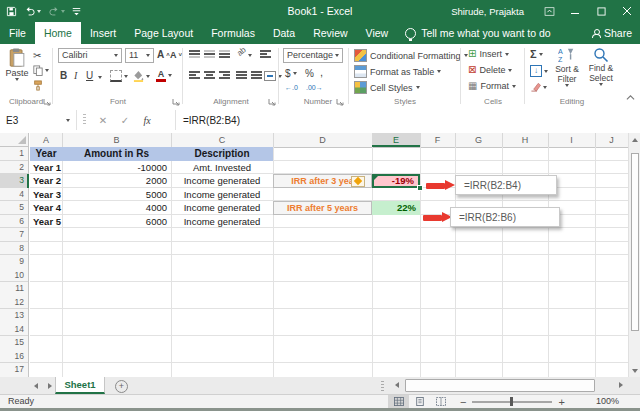  What do you see at coordinates (549, 11) in the screenshot?
I see `ribbon-display-options-icon` at bounding box center [549, 11].